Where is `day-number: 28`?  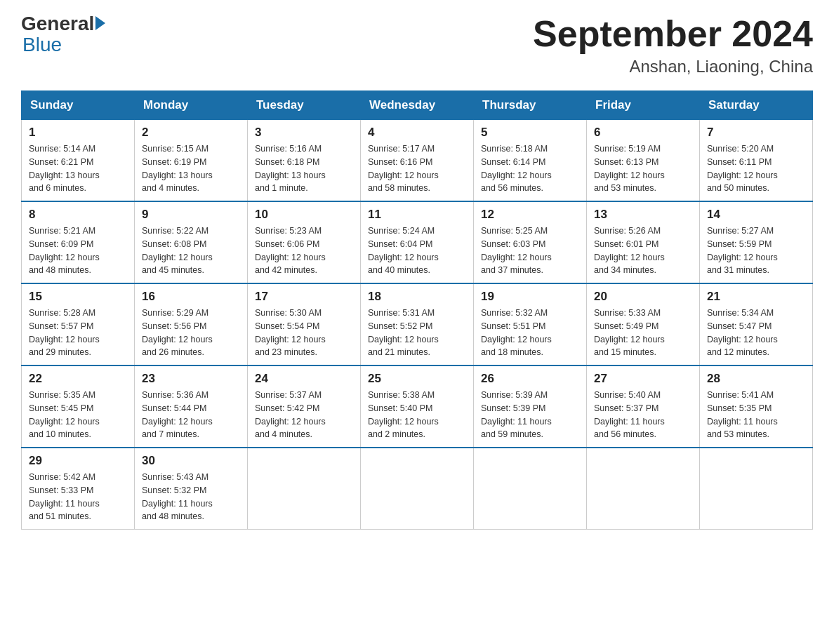 day-number: 28 is located at coordinates (756, 379).